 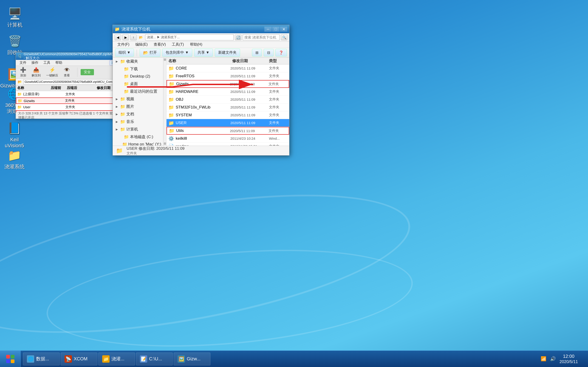 What do you see at coordinates (117, 359) in the screenshot?
I see `taskbar-item-folder: 📁 浇灌...` at bounding box center [117, 359].